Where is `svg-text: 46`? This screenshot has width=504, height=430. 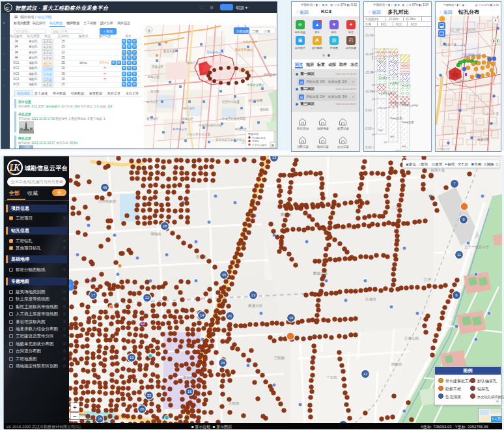 svg-text: 46 is located at coordinates (105, 188).